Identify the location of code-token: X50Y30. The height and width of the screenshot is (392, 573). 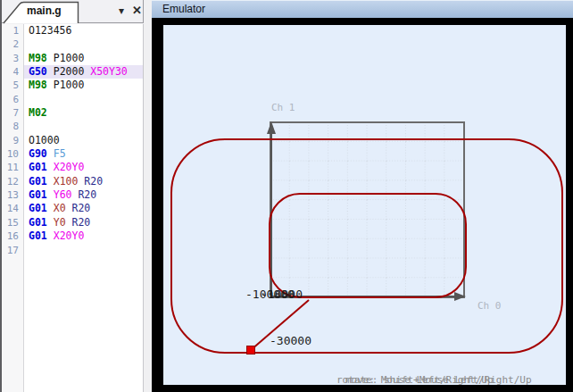
(109, 71).